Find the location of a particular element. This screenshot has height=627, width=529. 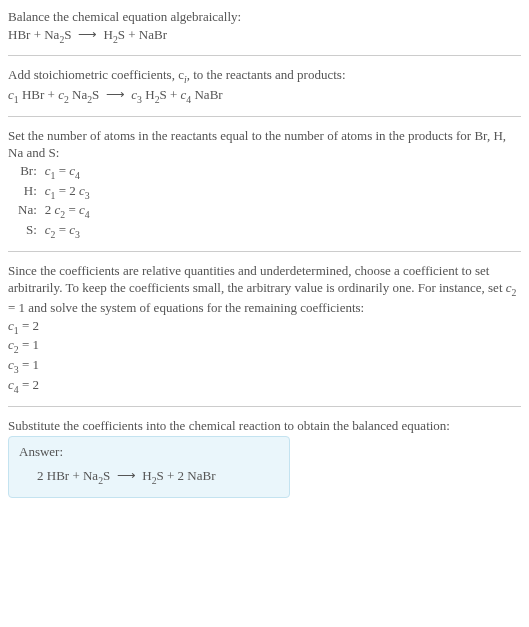

balance-equation: c2 = c3 is located at coordinates (68, 231).